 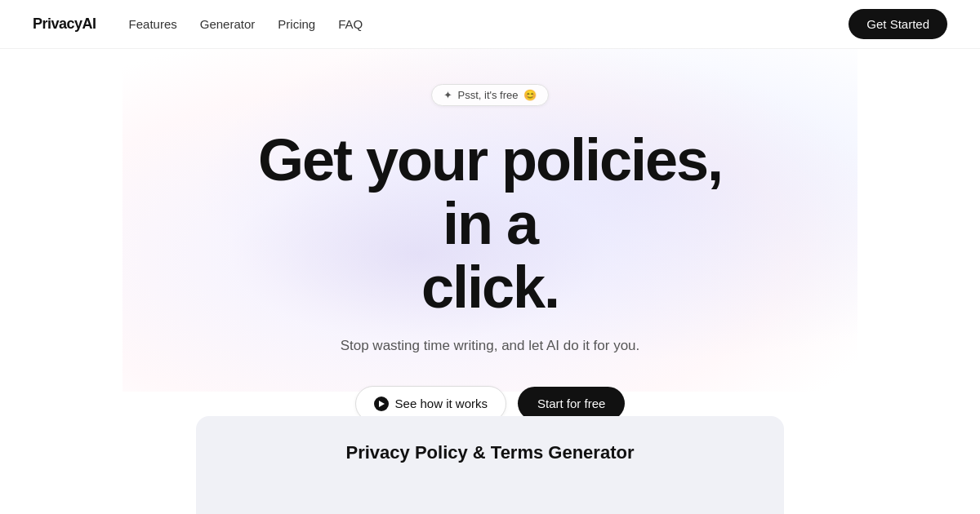 I want to click on hero-title-line2: click., so click(x=490, y=287).